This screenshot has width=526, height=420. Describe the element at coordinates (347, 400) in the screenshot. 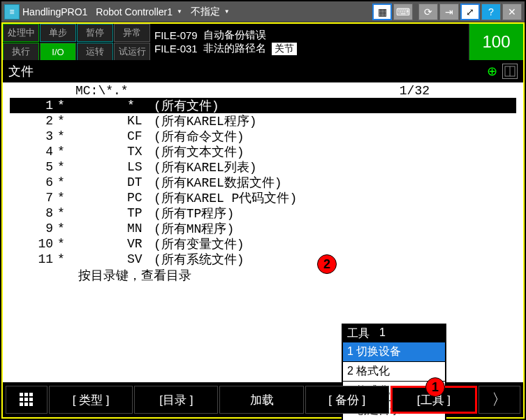

I see `softkey-backup: [ 备份 ]` at that location.